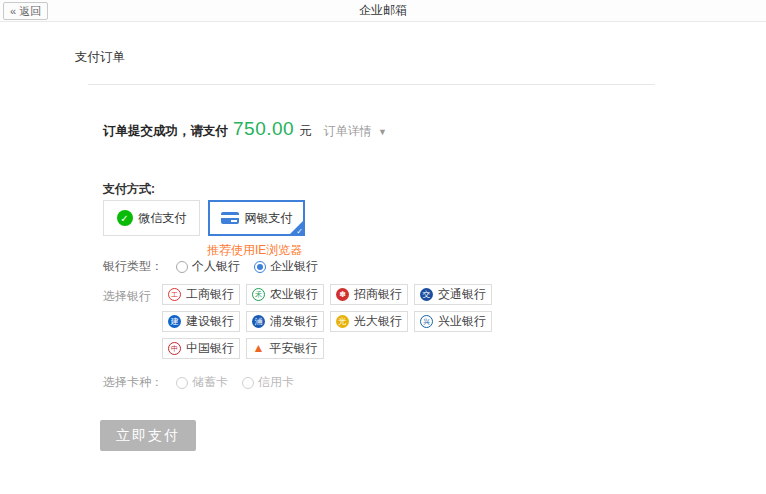  I want to click on bank-name: 平安银行, so click(293, 348).